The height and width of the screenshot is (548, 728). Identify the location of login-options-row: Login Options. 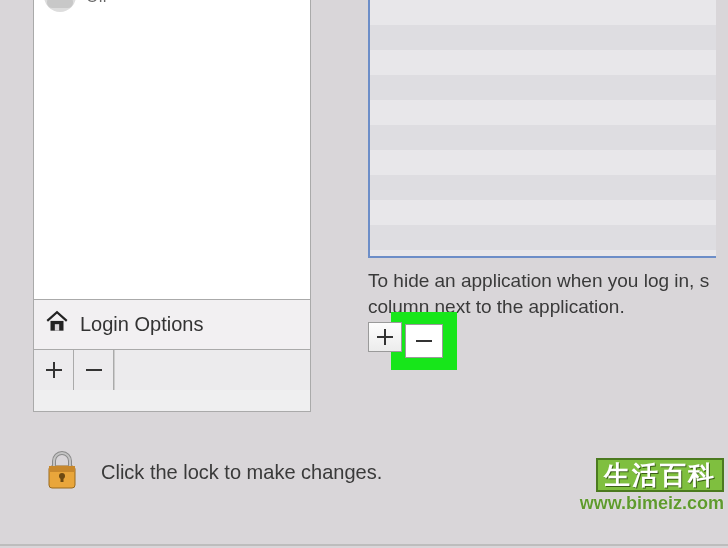
(172, 325).